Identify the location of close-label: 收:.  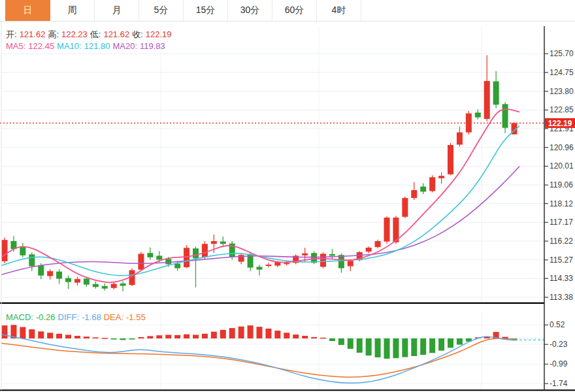
(137, 34).